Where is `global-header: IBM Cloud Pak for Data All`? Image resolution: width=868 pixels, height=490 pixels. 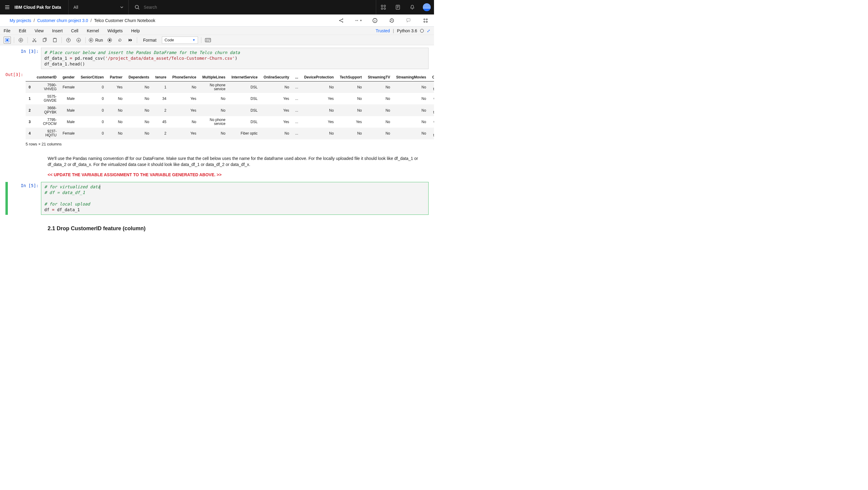
global-header: IBM Cloud Pak for Data All is located at coordinates (217, 7).